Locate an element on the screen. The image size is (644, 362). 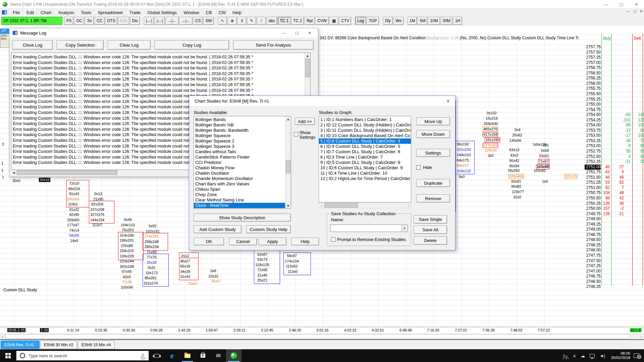
toolbar-button-1m: 1M is located at coordinates (413, 21).